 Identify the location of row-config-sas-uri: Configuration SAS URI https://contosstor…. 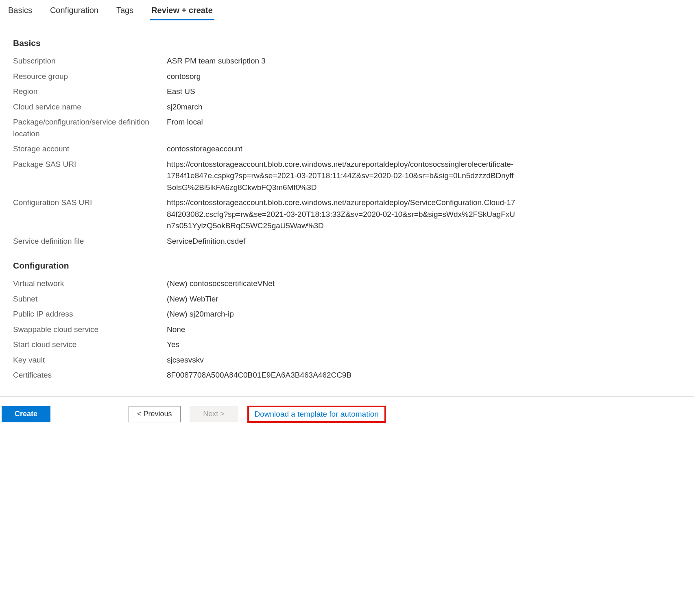
(264, 214).